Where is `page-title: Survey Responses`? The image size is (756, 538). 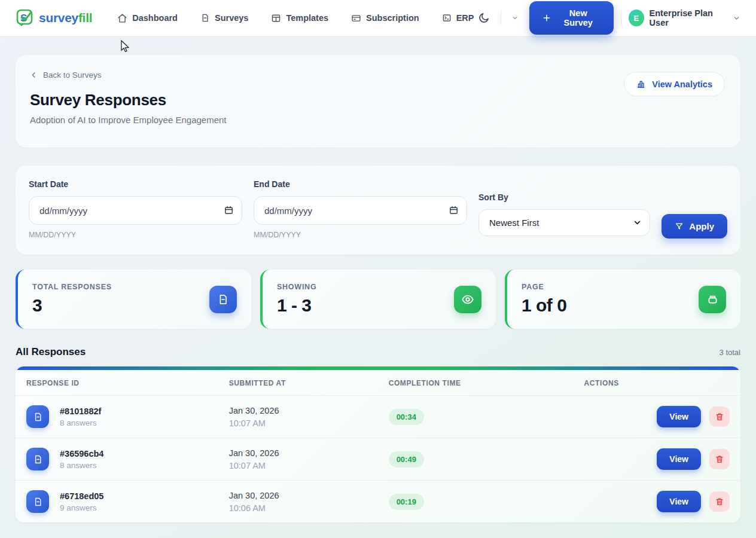
page-title: Survey Responses is located at coordinates (376, 100).